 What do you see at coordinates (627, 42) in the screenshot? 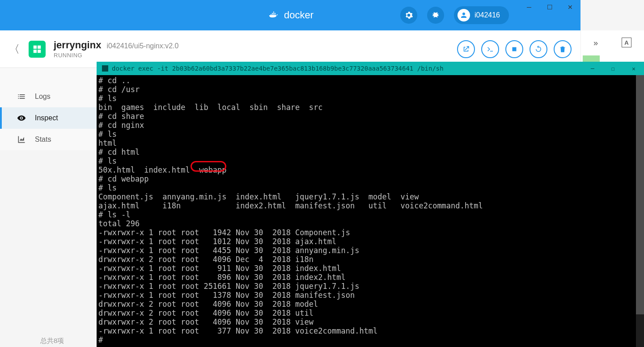
I see `ime-icon: A` at bounding box center [627, 42].